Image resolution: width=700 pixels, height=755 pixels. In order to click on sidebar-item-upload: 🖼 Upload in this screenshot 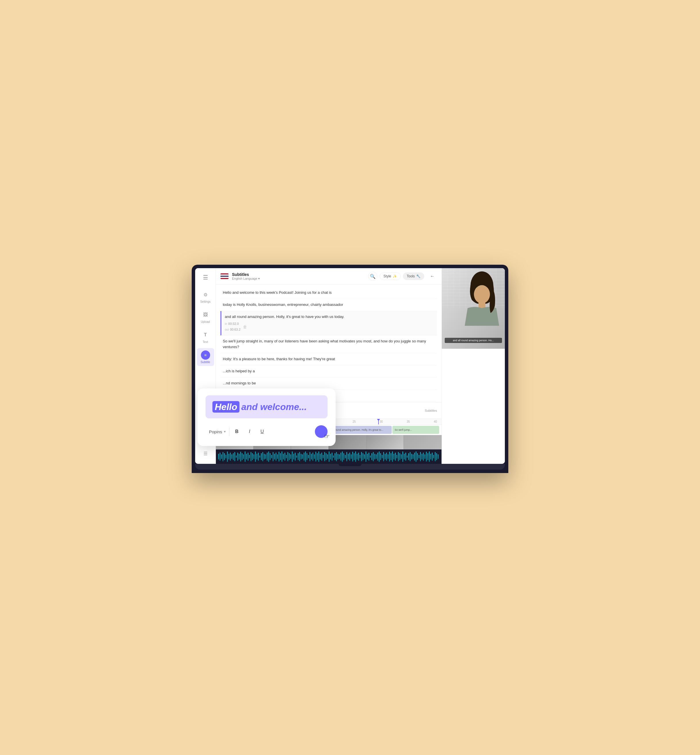, I will do `click(205, 317)`.